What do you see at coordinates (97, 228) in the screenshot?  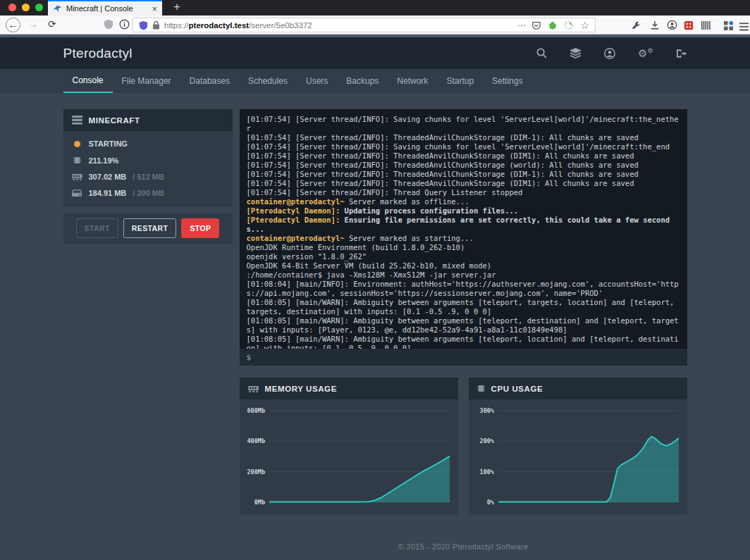 I see `start-button: START` at bounding box center [97, 228].